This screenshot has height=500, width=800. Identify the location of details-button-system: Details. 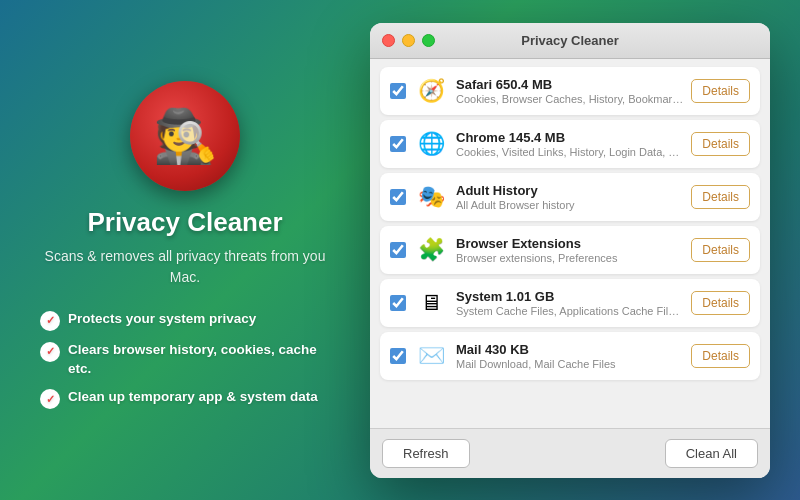
(720, 303).